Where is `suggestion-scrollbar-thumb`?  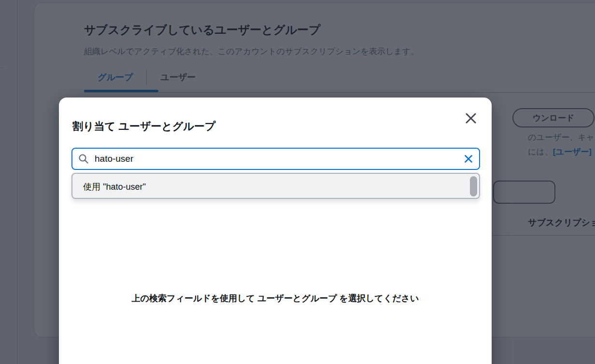 suggestion-scrollbar-thumb is located at coordinates (473, 186).